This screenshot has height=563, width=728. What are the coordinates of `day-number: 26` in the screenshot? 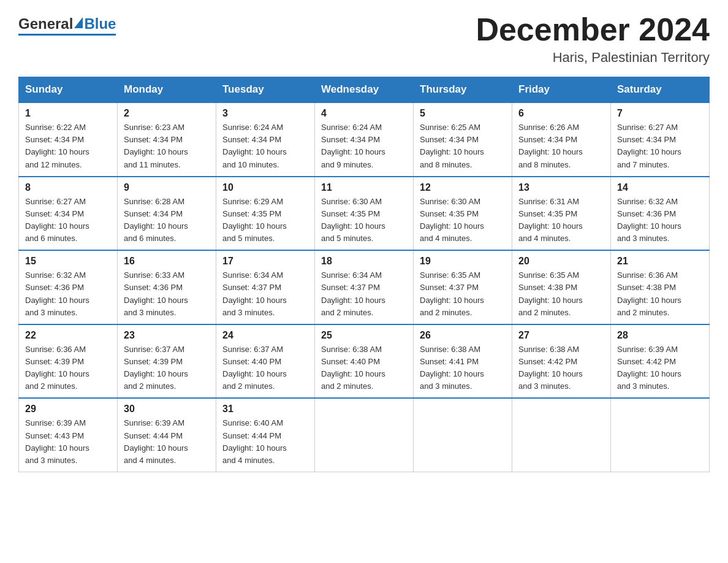 It's located at (463, 335).